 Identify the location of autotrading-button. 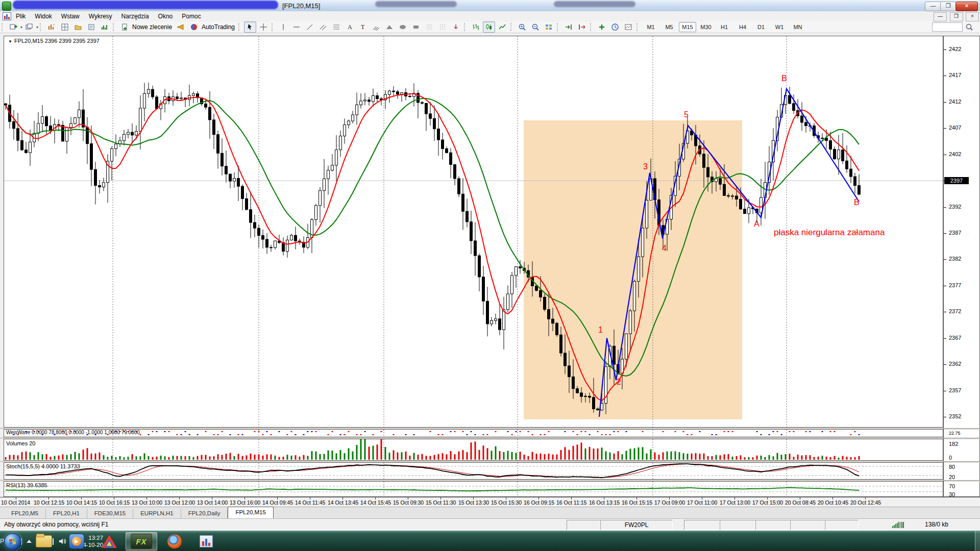
(194, 27).